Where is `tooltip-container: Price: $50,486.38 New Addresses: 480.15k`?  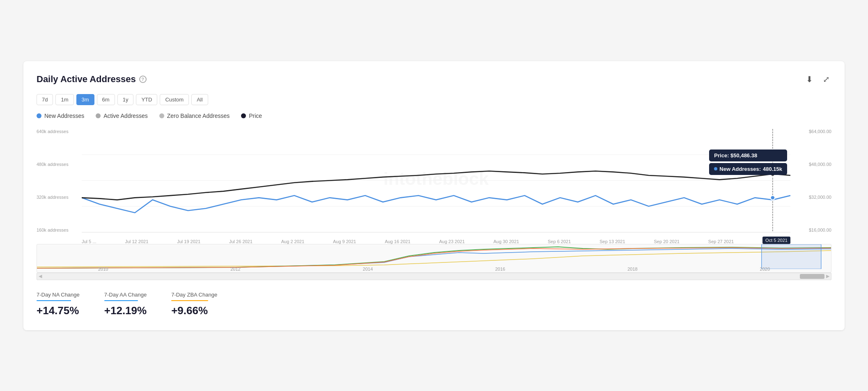 tooltip-container: Price: $50,486.38 New Addresses: 480.15k is located at coordinates (748, 162).